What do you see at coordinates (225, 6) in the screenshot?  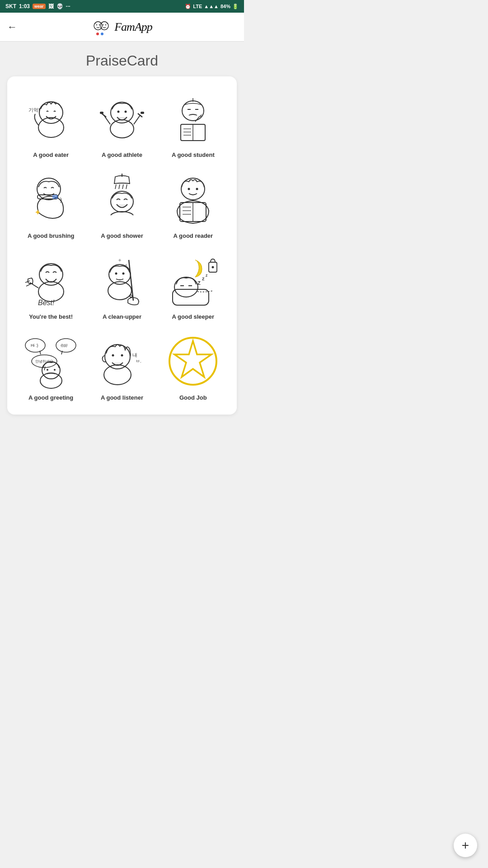 I see `battery-text: 84%` at bounding box center [225, 6].